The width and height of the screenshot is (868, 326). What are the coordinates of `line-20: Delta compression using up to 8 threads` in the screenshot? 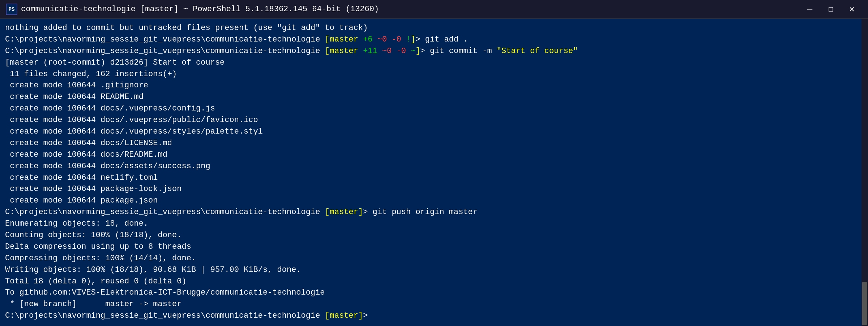 It's located at (434, 247).